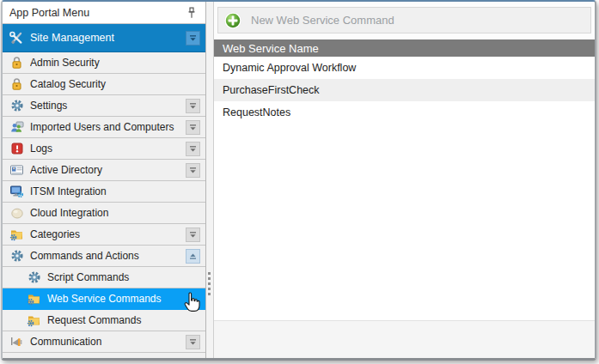 Image resolution: width=599 pixels, height=364 pixels. Describe the element at coordinates (108, 342) in the screenshot. I see `sidebar-item-label: Communication` at that location.